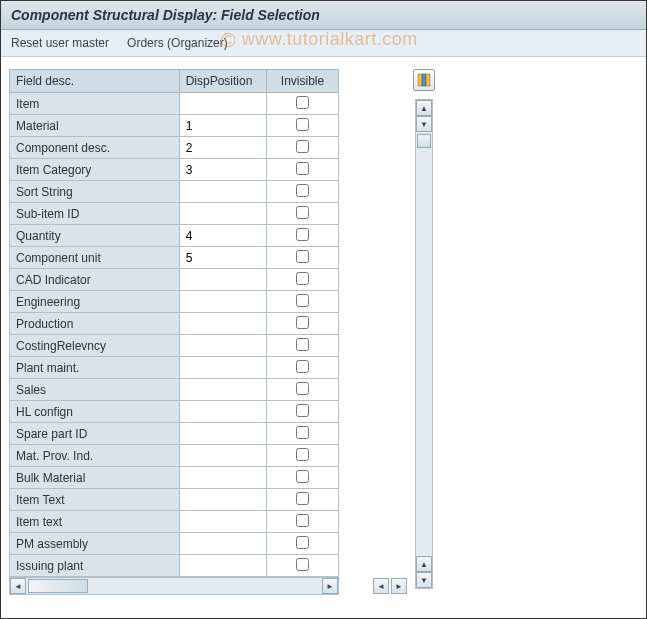 The height and width of the screenshot is (619, 647). I want to click on field-label-cell: Mat. Prov. Ind., so click(95, 456).